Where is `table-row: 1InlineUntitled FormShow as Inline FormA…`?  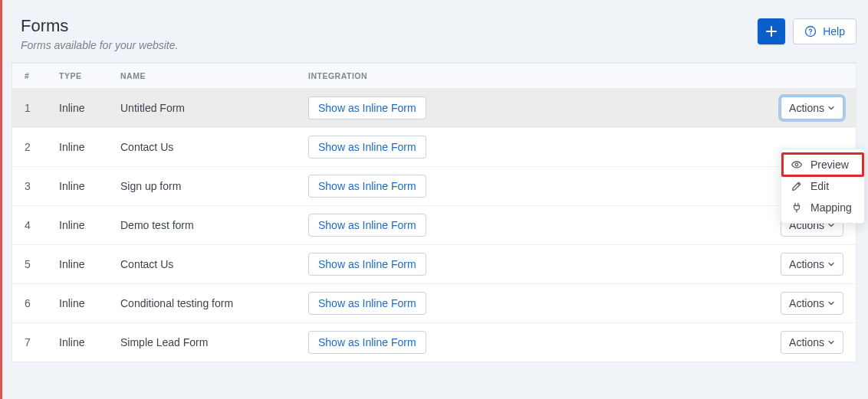
table-row: 1InlineUntitled FormShow as Inline FormA… is located at coordinates (434, 109).